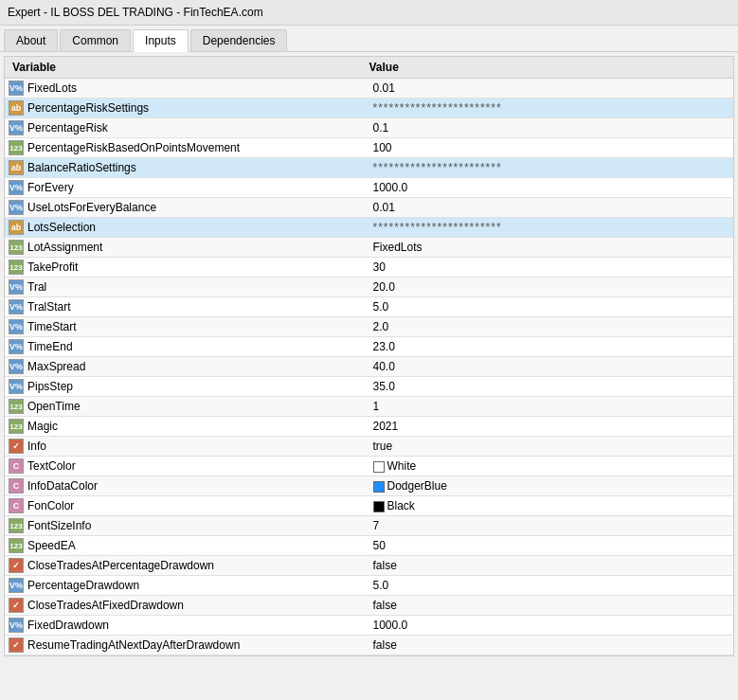 Image resolution: width=738 pixels, height=700 pixels. What do you see at coordinates (52, 327) in the screenshot?
I see `variable-name: TimeStart` at bounding box center [52, 327].